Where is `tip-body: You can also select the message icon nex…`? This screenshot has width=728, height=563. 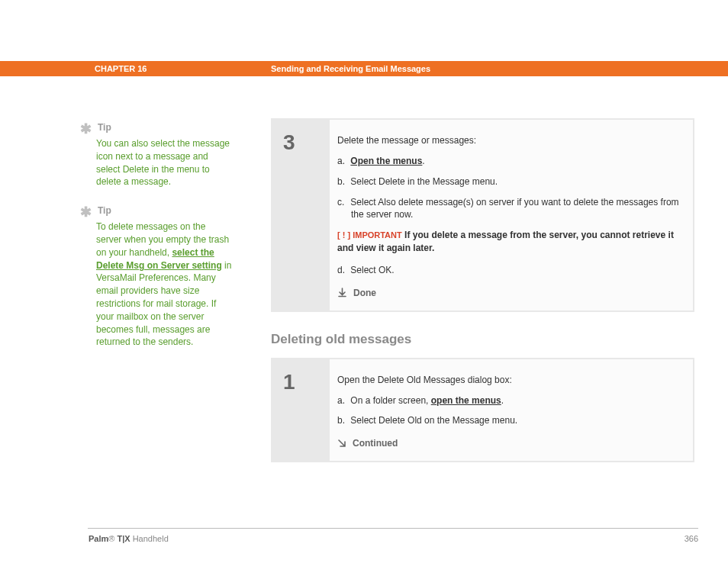
tip-body: You can also select the message icon nex… is located at coordinates (165, 163).